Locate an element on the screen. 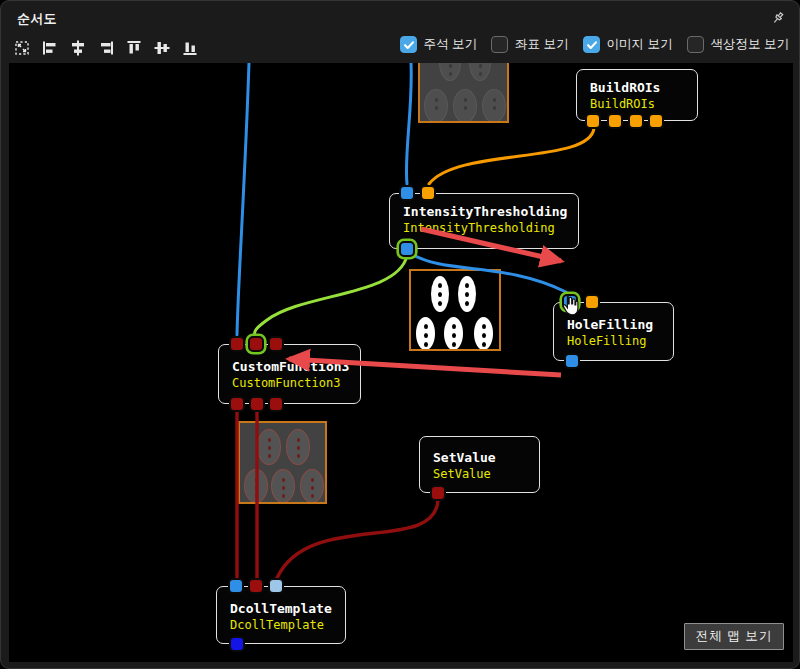 This screenshot has width=800, height=669. image-thumbnail-gray is located at coordinates (282, 462).